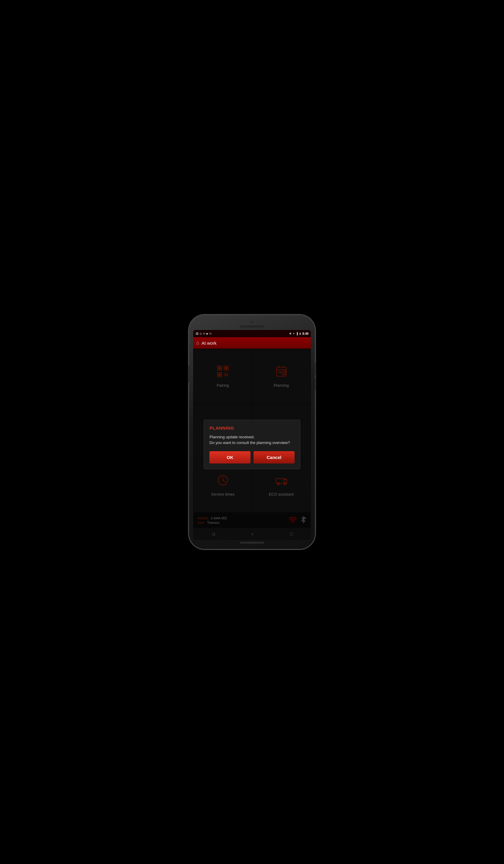 The width and height of the screenshot is (504, 864). Describe the element at coordinates (305, 334) in the screenshot. I see `status-time: 8:49` at that location.